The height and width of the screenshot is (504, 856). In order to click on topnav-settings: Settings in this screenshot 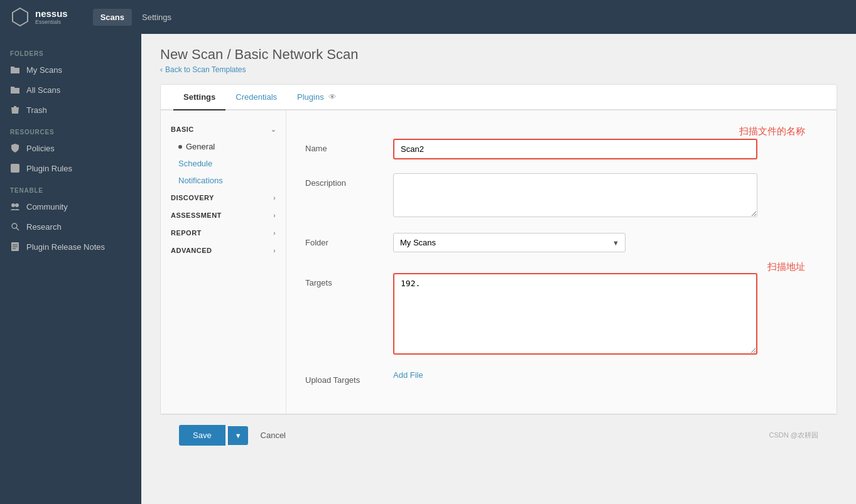, I will do `click(157, 18)`.